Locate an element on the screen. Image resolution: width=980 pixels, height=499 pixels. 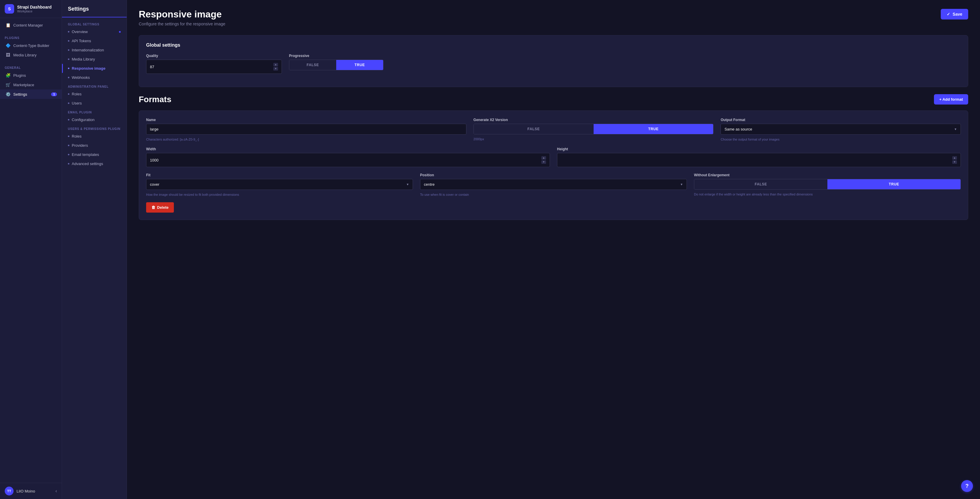
app-logo: S is located at coordinates (9, 9).